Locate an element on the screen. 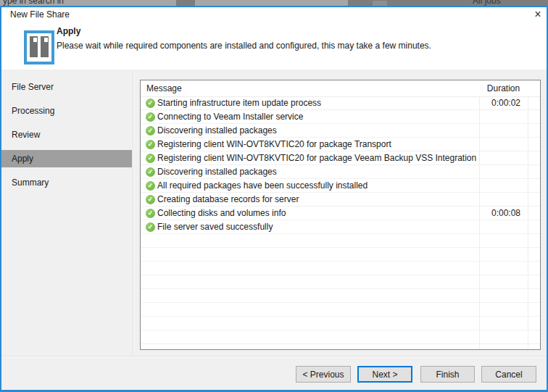  close-icon: × is located at coordinates (538, 14).